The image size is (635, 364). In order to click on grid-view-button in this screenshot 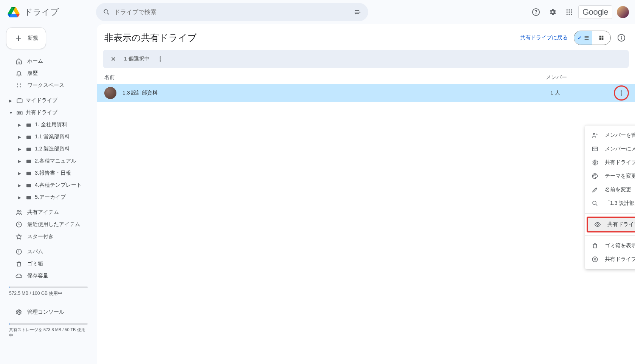, I will do `click(601, 38)`.